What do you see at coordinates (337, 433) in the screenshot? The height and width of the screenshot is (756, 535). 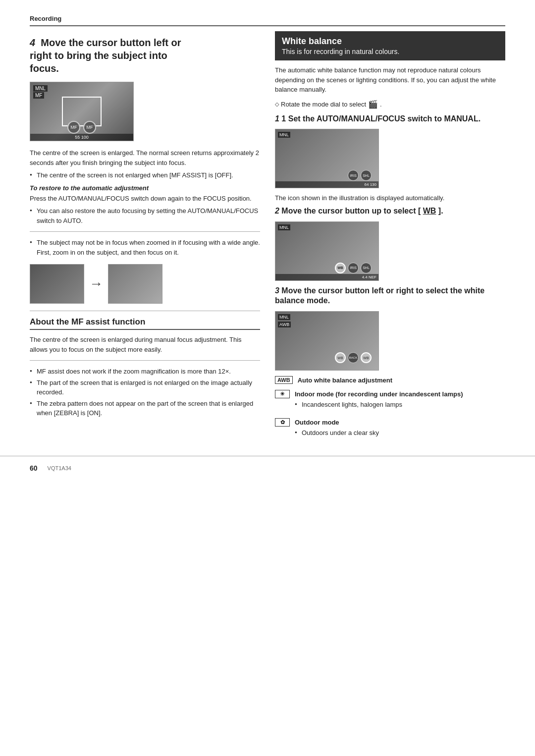 I see `outdoor-bullets: Outdoors under a clear sky` at bounding box center [337, 433].